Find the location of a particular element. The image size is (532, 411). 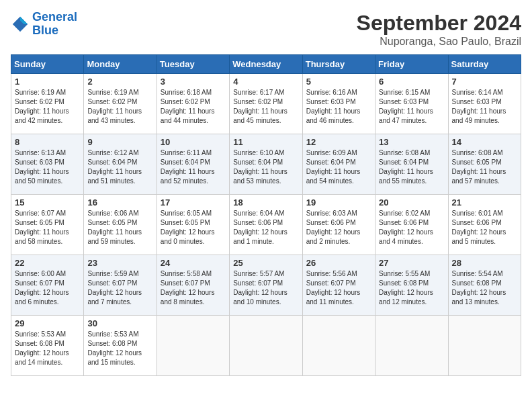

calendar-cell: 23 Sunrise: 5:59 AMSunset: 6:07 PMDaylig… is located at coordinates (120, 285).